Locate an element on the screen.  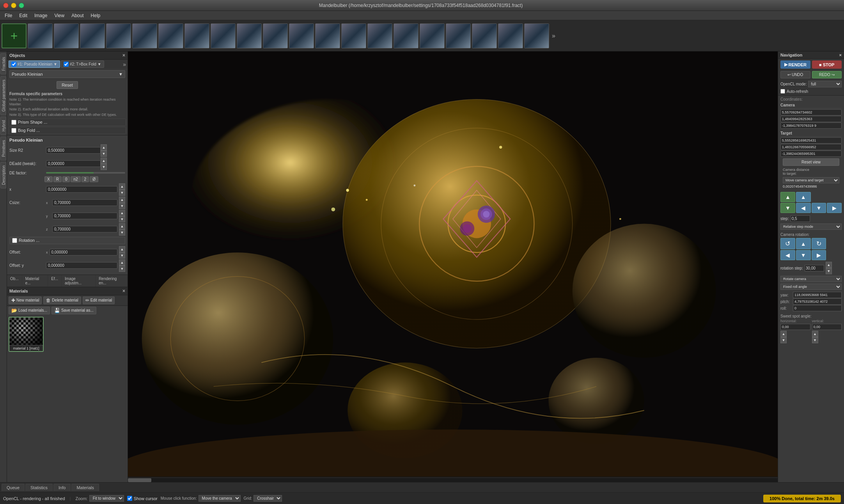
de-slider is located at coordinates (86, 173).